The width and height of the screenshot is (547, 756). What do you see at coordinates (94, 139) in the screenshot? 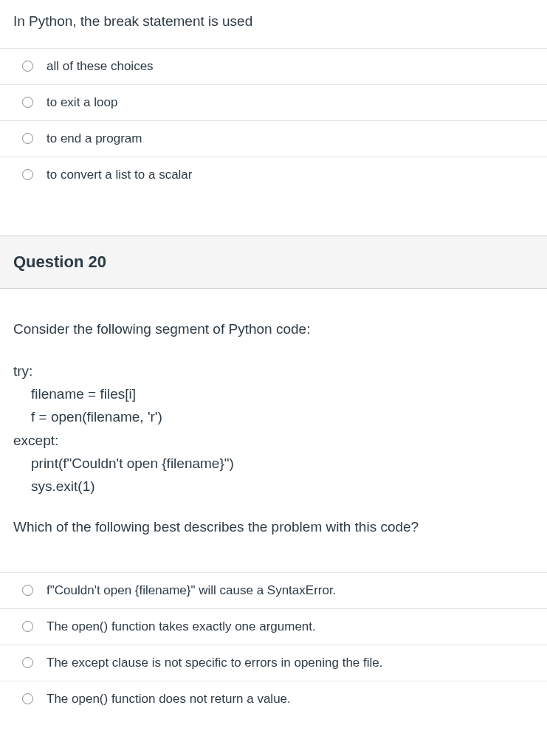
I see `option-label: to end a program` at bounding box center [94, 139].